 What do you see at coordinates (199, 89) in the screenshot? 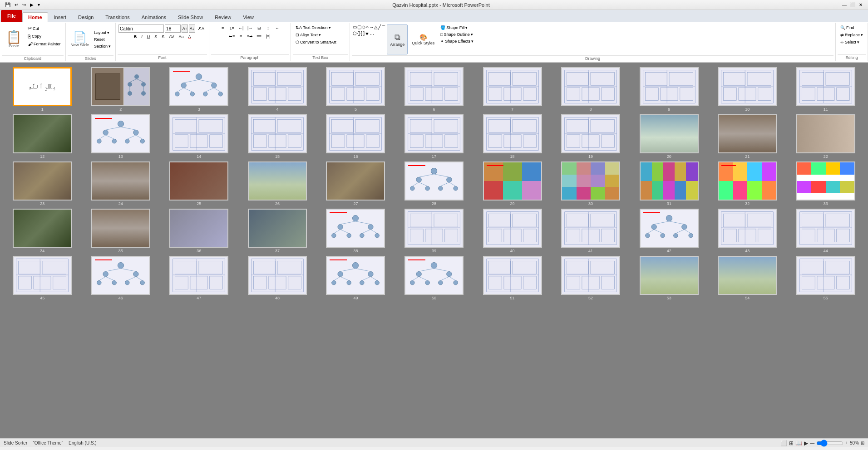
I see `slide-item-3: 3` at bounding box center [199, 89].